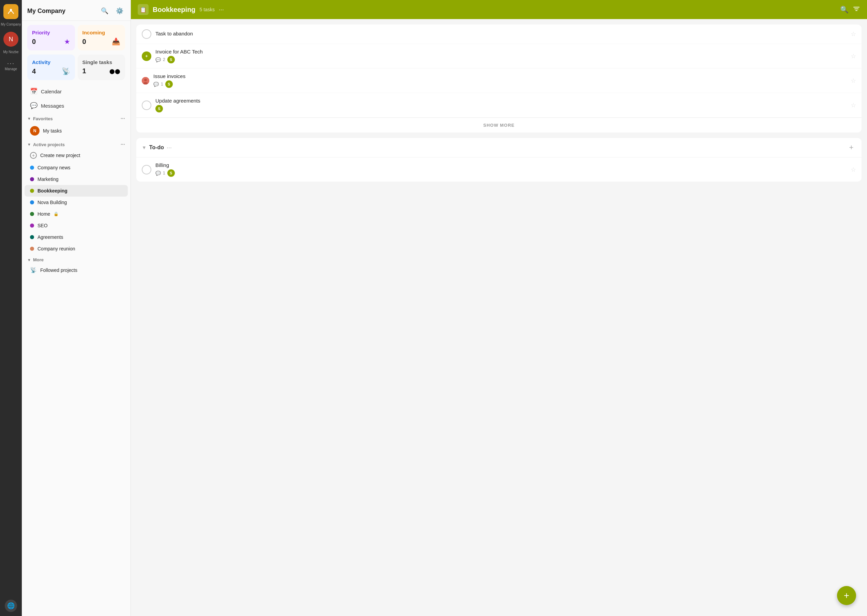 The height and width of the screenshot is (616, 867). I want to click on manage-button: ··· Manage, so click(11, 65).